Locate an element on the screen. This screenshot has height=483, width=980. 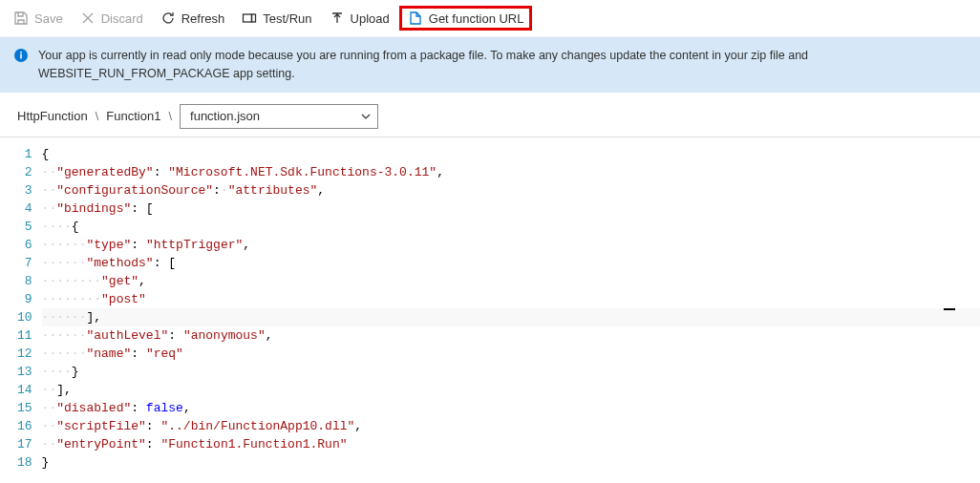
file-selector-value: function.json is located at coordinates (225, 116).